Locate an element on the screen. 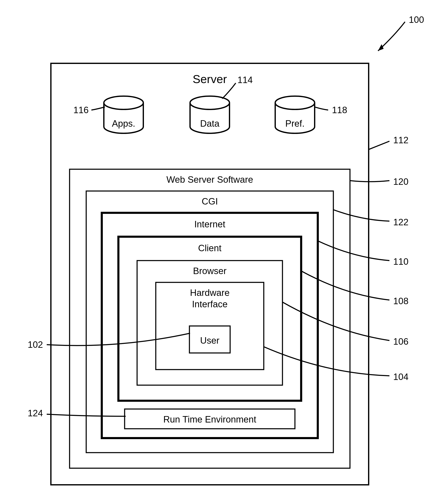  browser-box is located at coordinates (210, 323).